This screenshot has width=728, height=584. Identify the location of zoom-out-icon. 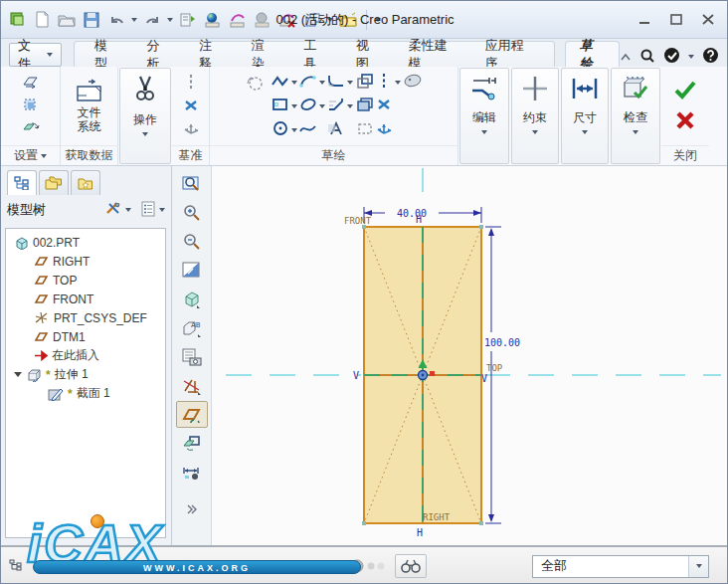
(192, 241).